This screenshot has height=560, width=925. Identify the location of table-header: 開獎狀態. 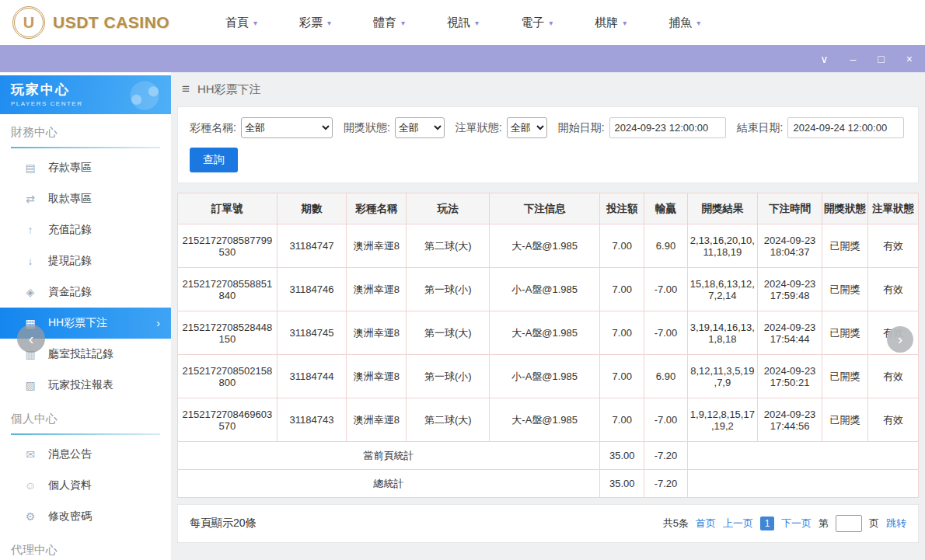
(846, 209).